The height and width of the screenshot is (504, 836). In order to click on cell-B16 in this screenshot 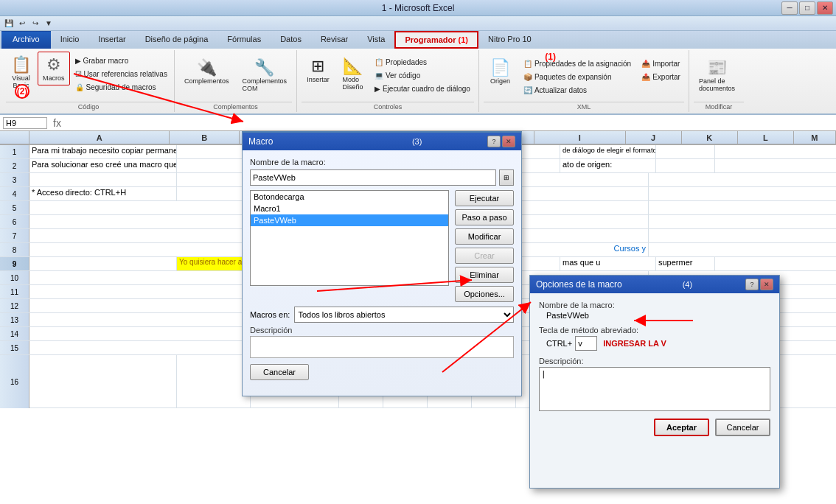, I will do `click(214, 382)`.